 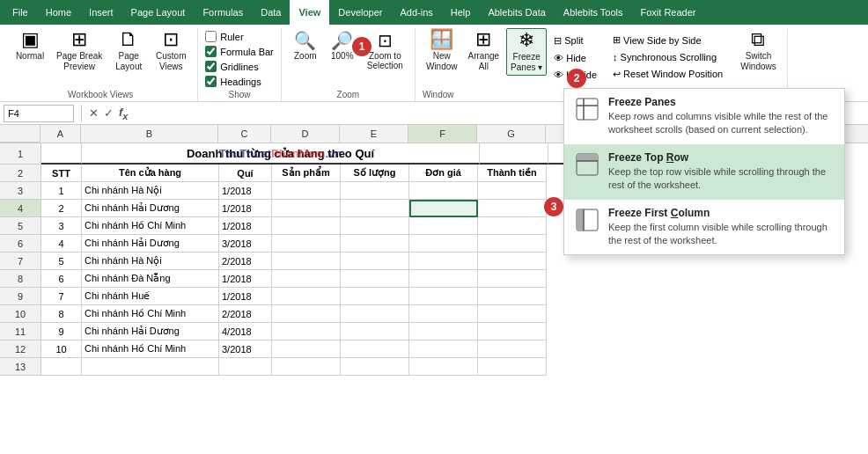 I want to click on headings-checkbox: Headings, so click(x=239, y=81).